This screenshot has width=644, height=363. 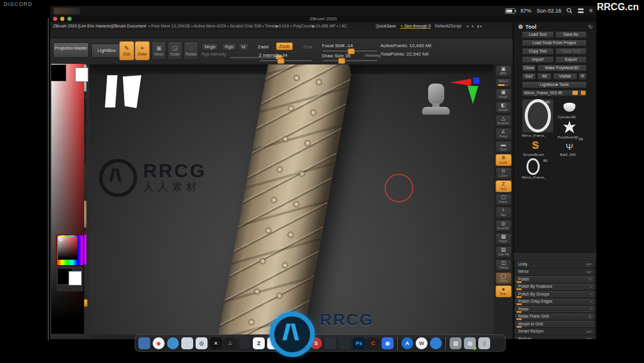 What do you see at coordinates (263, 47) in the screenshot?
I see `zadd-button: Zadd` at bounding box center [263, 47].